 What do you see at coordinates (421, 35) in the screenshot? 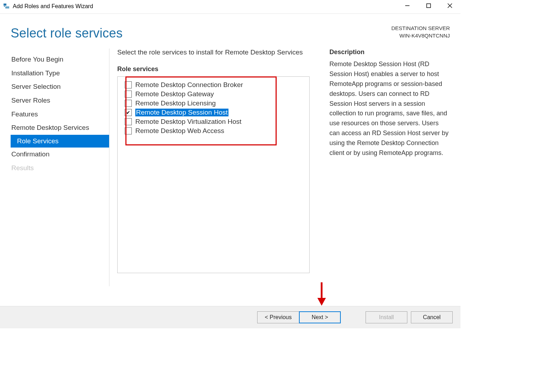
I see `destination-name: WIN-K4V8QNTCNNJ` at bounding box center [421, 35].